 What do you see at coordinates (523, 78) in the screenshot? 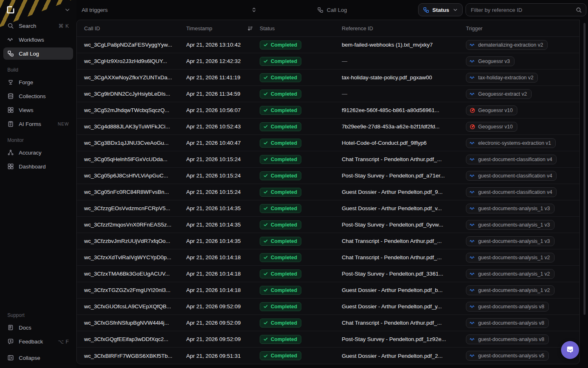
I see `trigger-cell: tax-holiday-extraction v2` at bounding box center [523, 78].